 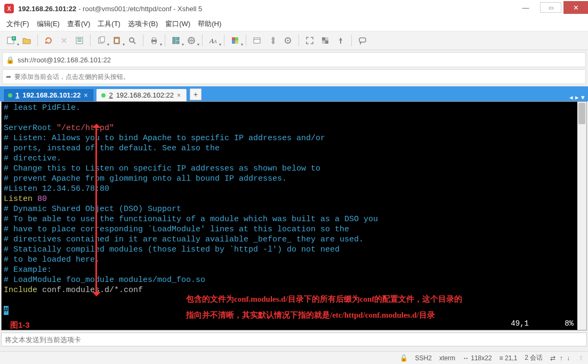 What do you see at coordinates (235, 41) in the screenshot?
I see `colorscheme-button` at bounding box center [235, 41].